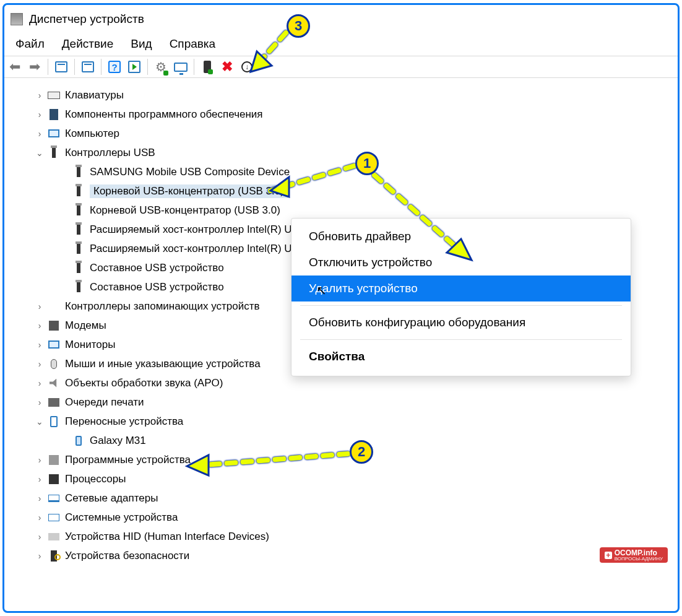 The image size is (682, 616). Describe the element at coordinates (363, 288) in the screenshot. I see `ctx-remove-label: Удалить устройство` at that location.